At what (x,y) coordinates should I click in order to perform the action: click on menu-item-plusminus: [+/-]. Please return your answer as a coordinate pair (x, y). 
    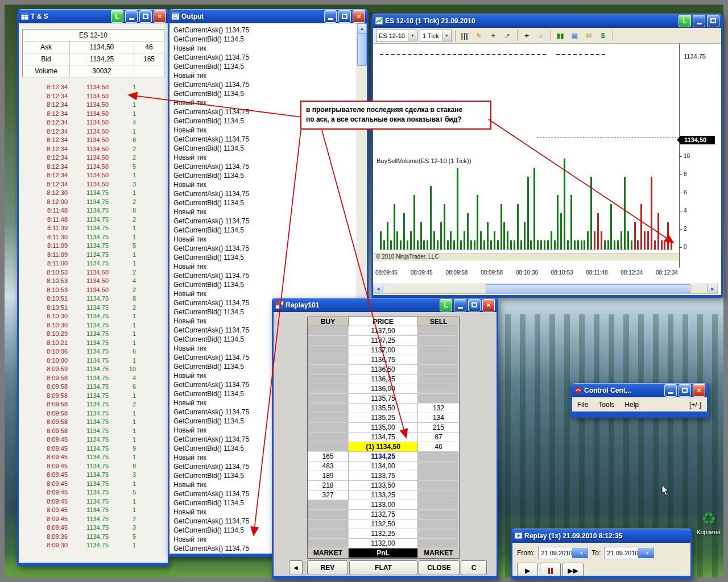
    Looking at the image, I should click on (695, 405).